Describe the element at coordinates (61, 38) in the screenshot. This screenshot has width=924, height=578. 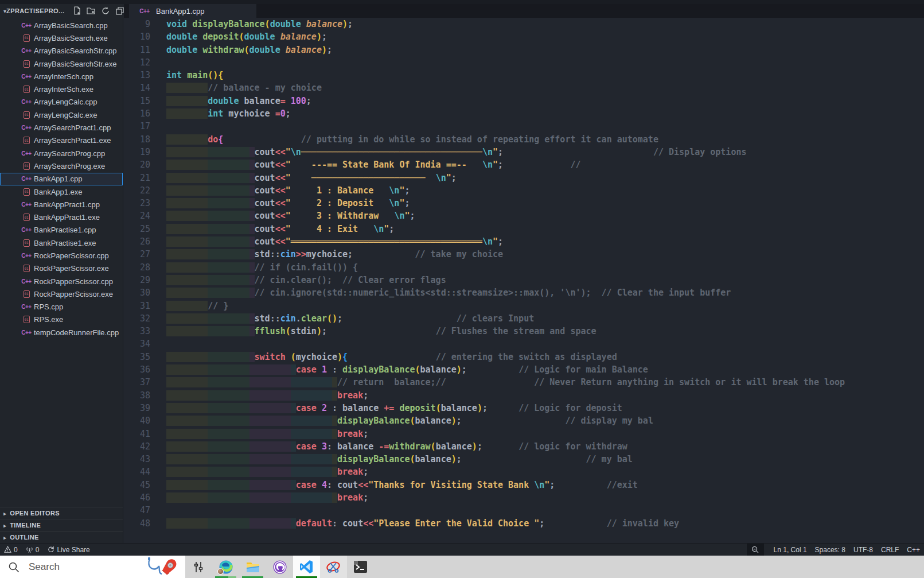
I see `file-row-arraybasicsearch.exe: 01ArrayBasicSearch.exe` at that location.